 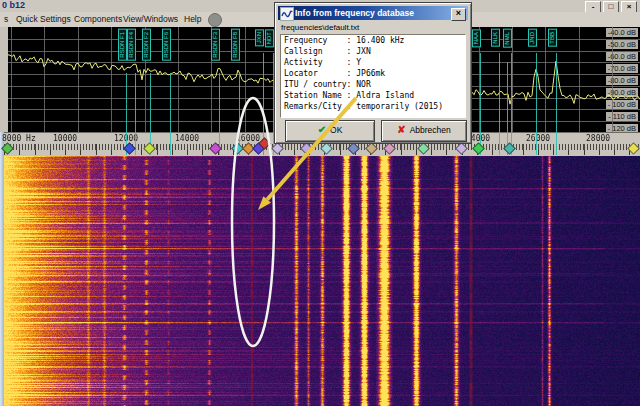 What do you see at coordinates (216, 45) in the screenshot?
I see `station-marker-rsdnf3: RSDN F3` at bounding box center [216, 45].